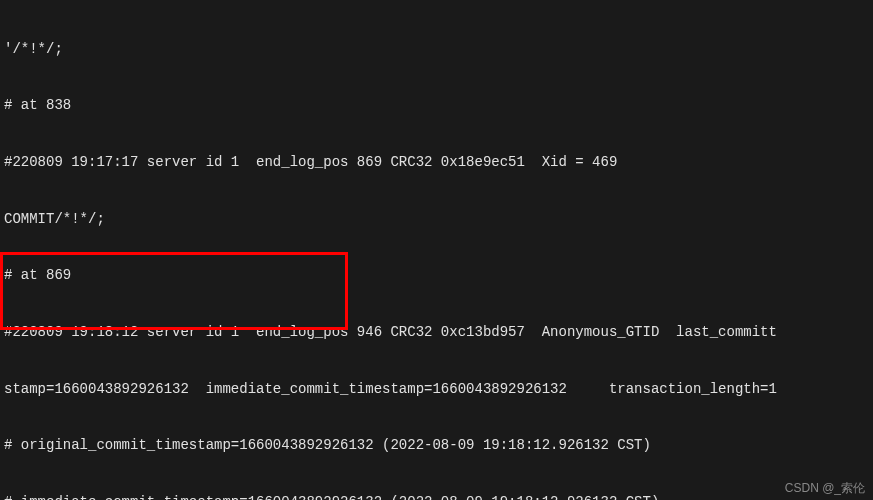 The width and height of the screenshot is (873, 500). What do you see at coordinates (174, 291) in the screenshot?
I see `highlight-box` at bounding box center [174, 291].